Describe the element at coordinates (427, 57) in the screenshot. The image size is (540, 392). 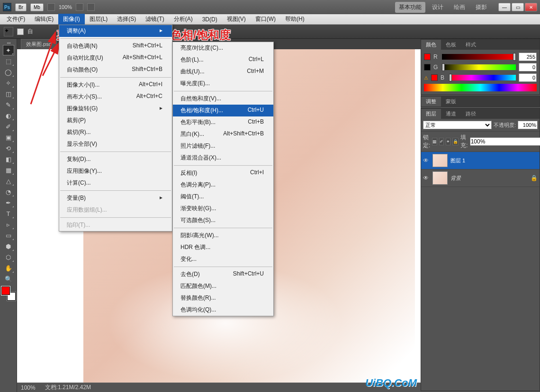
I see `color-swatch` at that location.